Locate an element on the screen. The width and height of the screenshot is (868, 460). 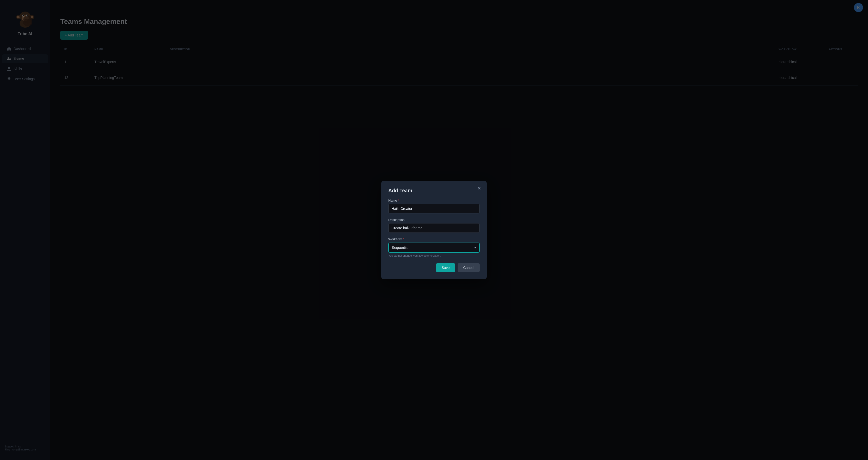
add-team-modal: ✕ Add Team Name * Description Workflow *… is located at coordinates (434, 230).